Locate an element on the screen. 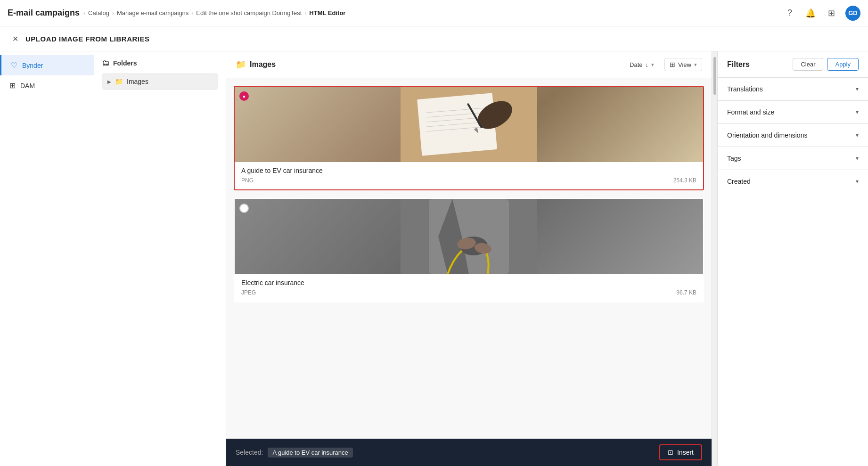 Image resolution: width=868 pixels, height=466 pixels. filter-section-format-size: Format and size ▾ is located at coordinates (793, 112).